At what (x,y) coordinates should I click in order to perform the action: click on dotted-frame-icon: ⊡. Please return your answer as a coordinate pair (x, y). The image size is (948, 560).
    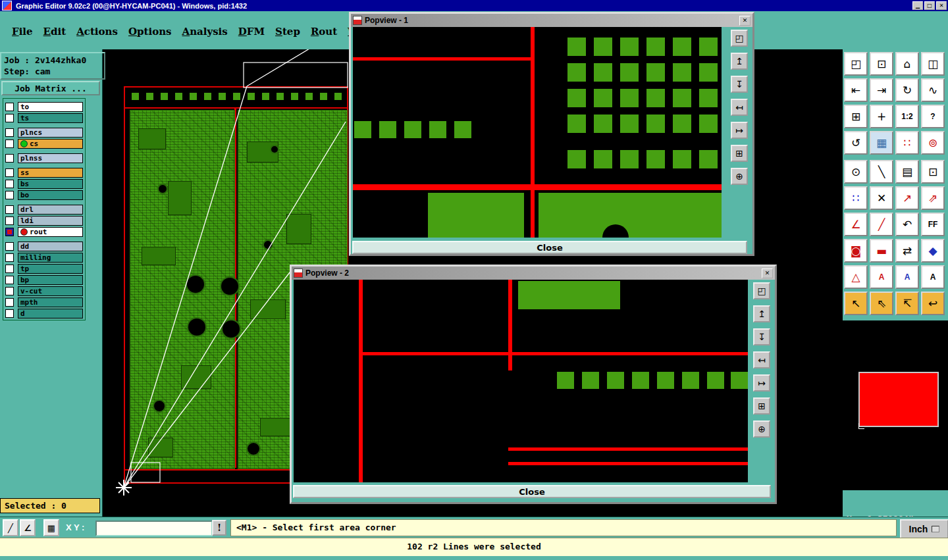
    Looking at the image, I should click on (933, 172).